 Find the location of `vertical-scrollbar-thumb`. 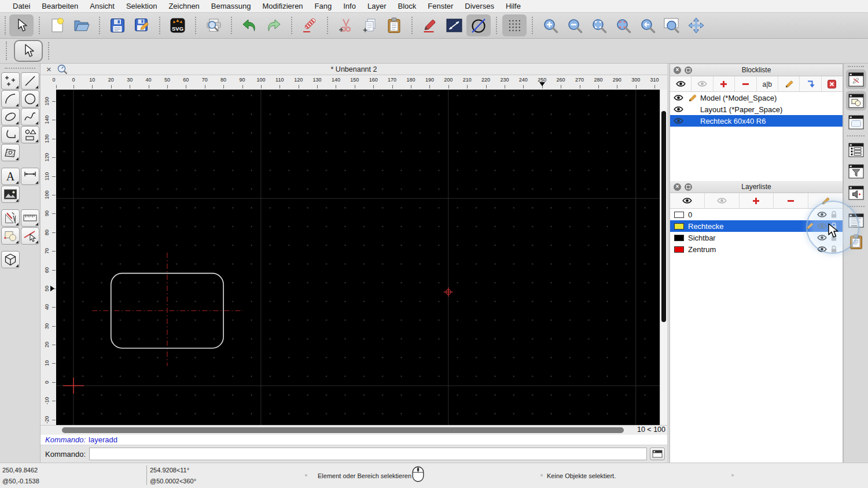

vertical-scrollbar-thumb is located at coordinates (664, 216).